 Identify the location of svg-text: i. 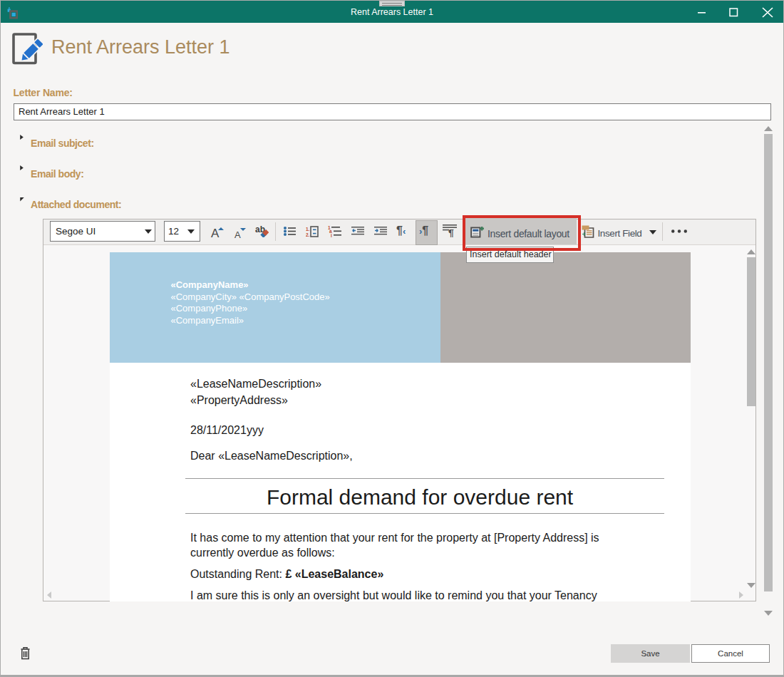
(331, 235).